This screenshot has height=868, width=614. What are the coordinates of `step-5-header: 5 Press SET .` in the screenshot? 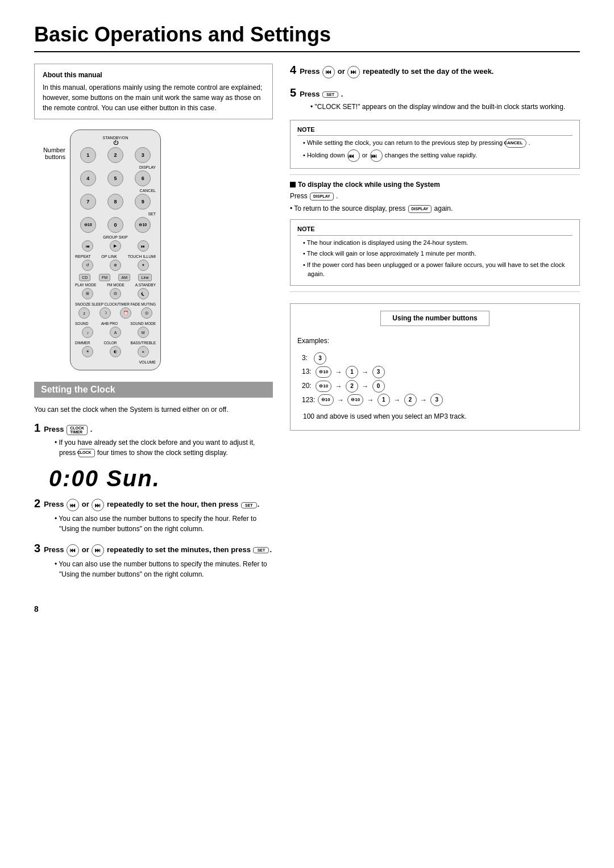 It's located at (435, 93).